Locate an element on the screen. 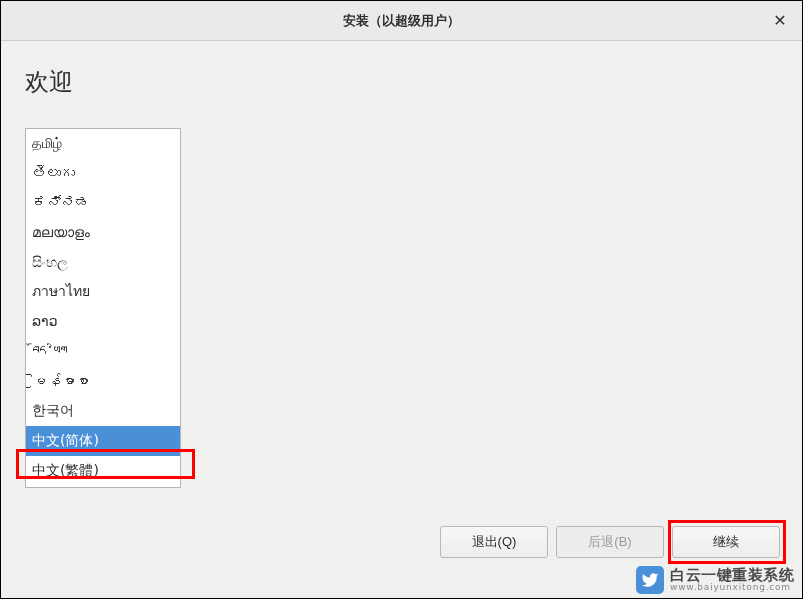  language-item: ລາວ is located at coordinates (103, 322).